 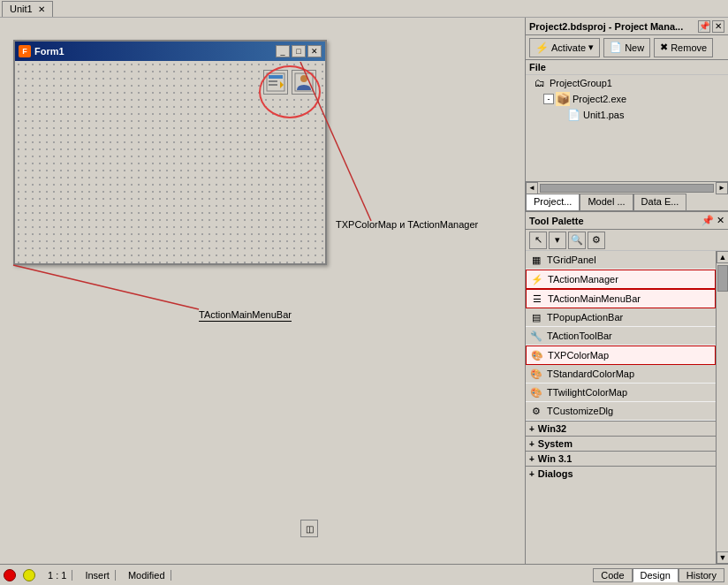 I want to click on h-scroll-left: ◄, so click(x=532, y=188).